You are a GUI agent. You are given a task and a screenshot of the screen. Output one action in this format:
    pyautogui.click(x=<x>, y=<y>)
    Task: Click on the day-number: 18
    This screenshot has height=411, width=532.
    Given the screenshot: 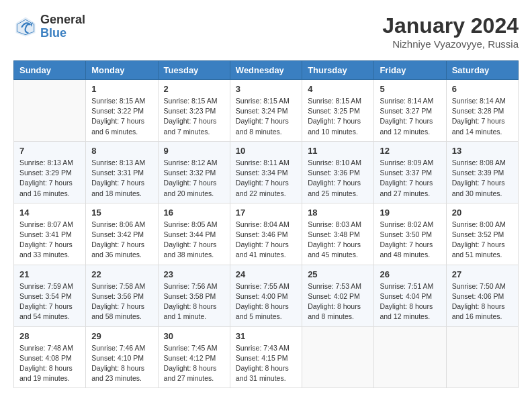 What is the action you would take?
    pyautogui.click(x=338, y=212)
    